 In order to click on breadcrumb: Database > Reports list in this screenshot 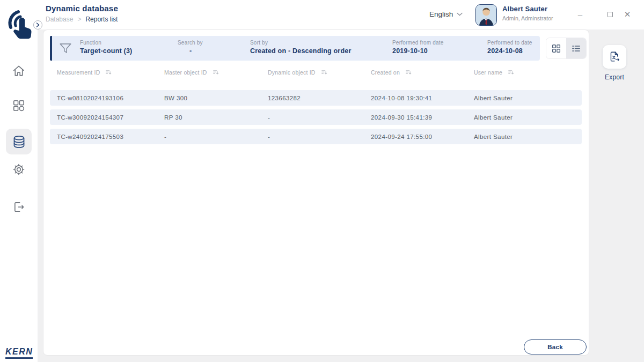, I will do `click(82, 19)`.